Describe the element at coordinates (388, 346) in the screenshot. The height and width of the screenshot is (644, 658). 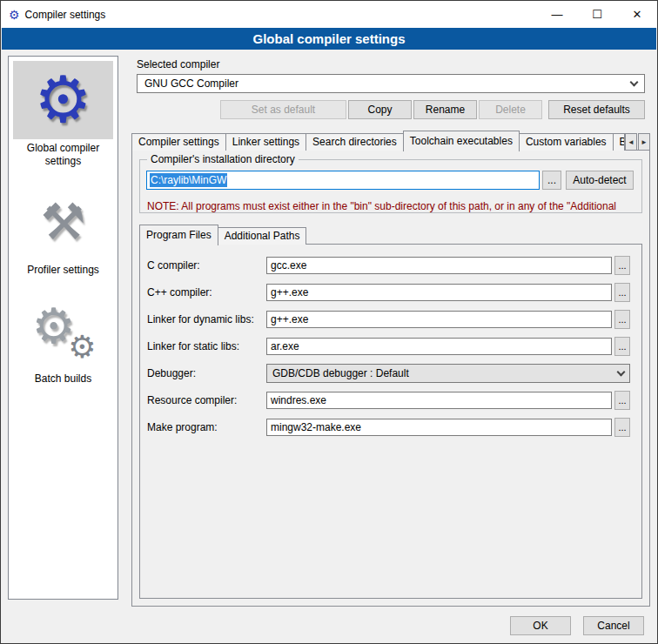
I see `linker-static-row: Linker for static libs: ar.exe ...` at that location.